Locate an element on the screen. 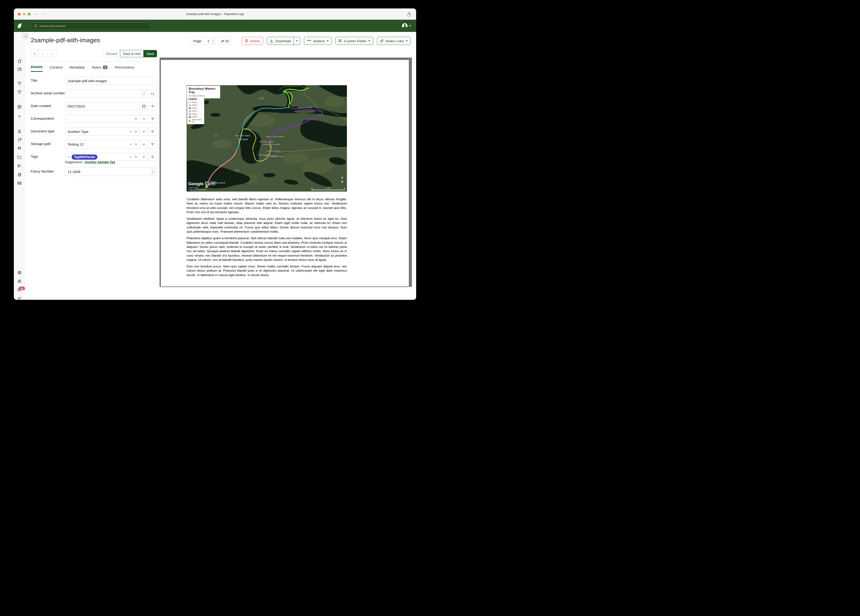 The width and height of the screenshot is (860, 616). storage-path-select: Testing 12× is located at coordinates (102, 144).